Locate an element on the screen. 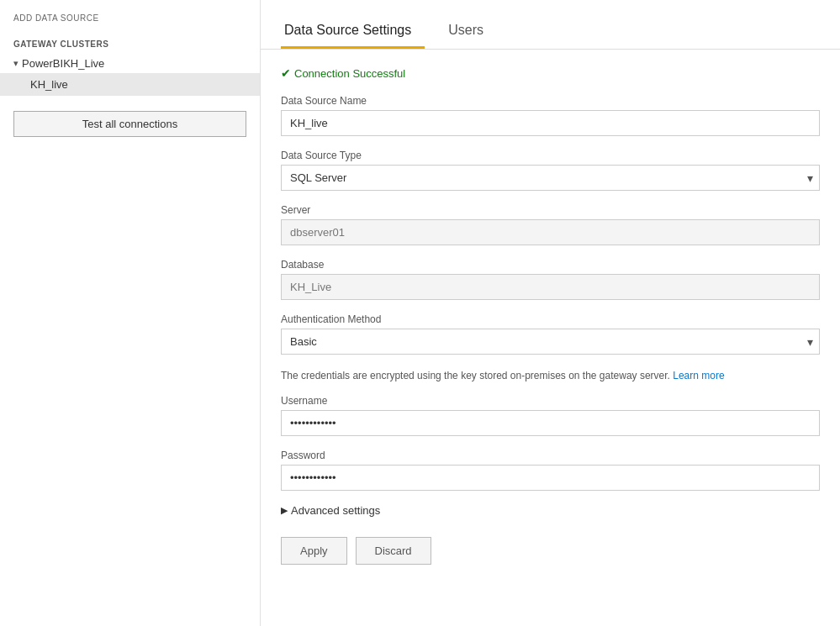 The image size is (840, 626). chevron-down-icon: ▾ is located at coordinates (16, 64).